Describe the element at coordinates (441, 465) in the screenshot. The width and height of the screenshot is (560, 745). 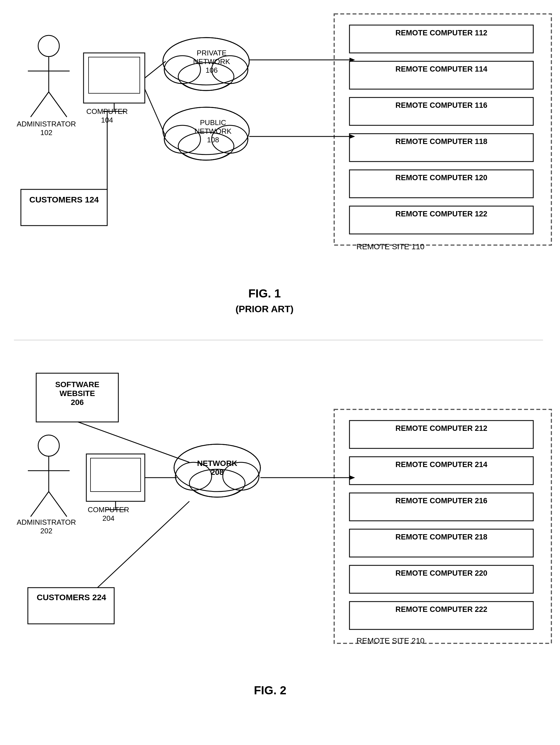
I see `fig2-rc-214: REMOTE COMPUTER 214` at that location.